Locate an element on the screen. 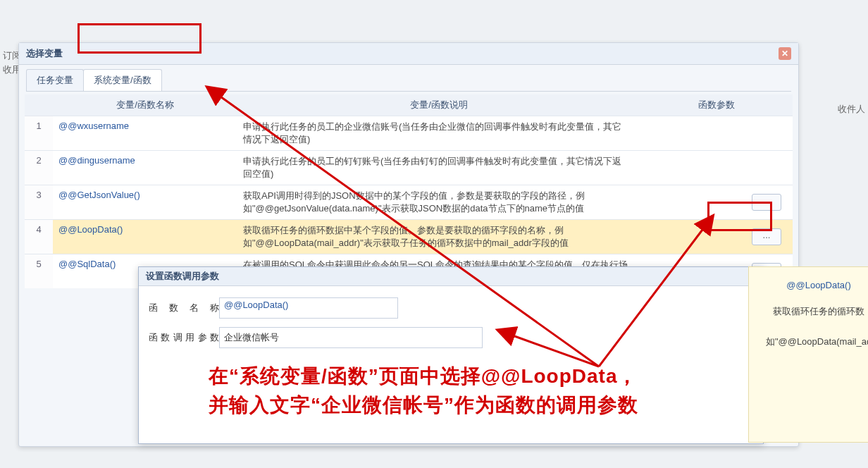 This screenshot has width=868, height=468. dialog-titlebar: 选择变量 ✕ is located at coordinates (409, 54).